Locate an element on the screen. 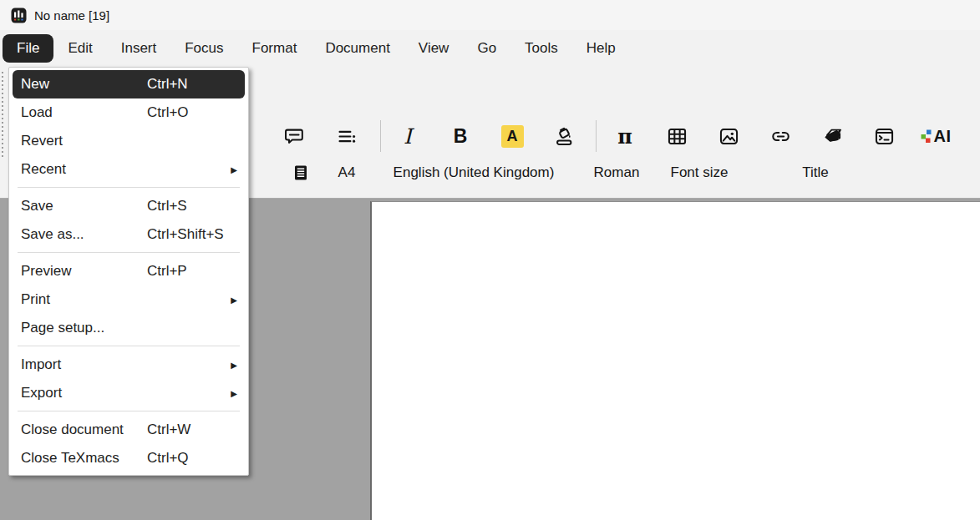 This screenshot has height=520, width=980. math-pi-icon: π is located at coordinates (625, 136).